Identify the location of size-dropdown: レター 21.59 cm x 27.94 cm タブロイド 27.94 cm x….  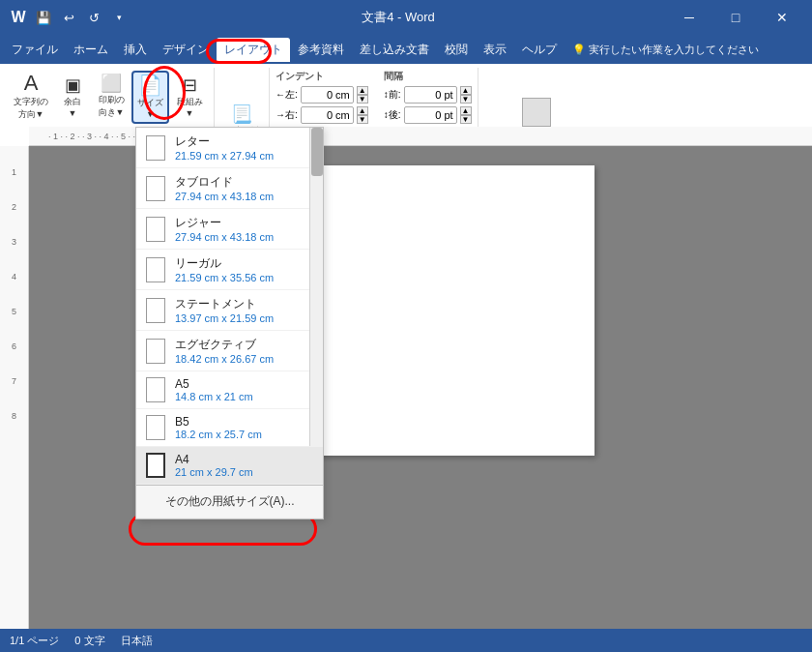
(230, 323).